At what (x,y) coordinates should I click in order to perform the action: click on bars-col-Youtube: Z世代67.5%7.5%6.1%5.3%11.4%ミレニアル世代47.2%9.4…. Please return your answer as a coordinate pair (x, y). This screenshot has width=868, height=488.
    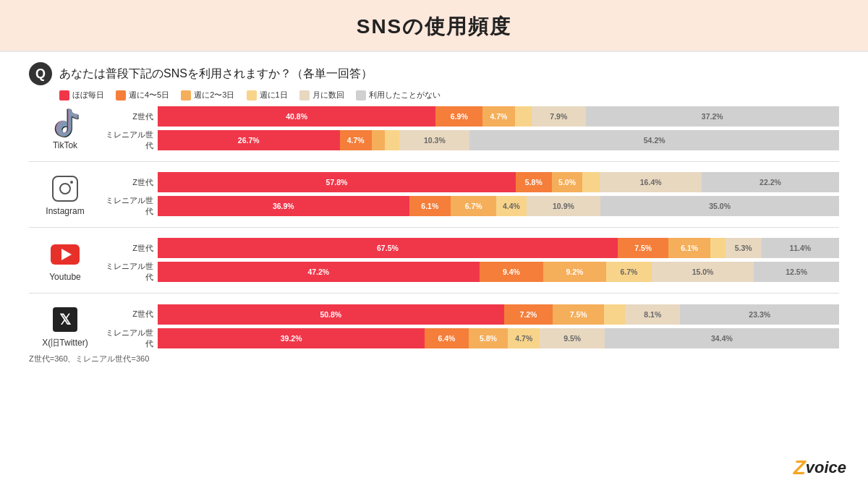
    Looking at the image, I should click on (470, 260).